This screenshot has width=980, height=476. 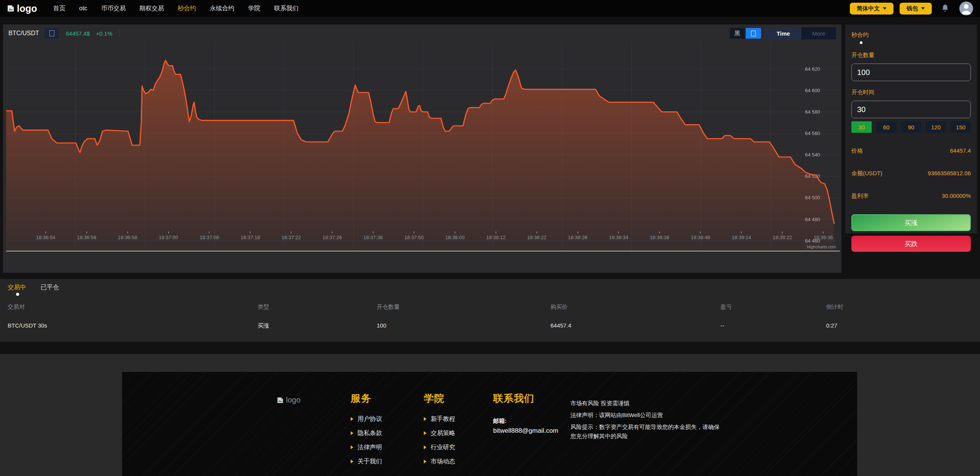 What do you see at coordinates (916, 8) in the screenshot?
I see `wallet-button: 钱包` at bounding box center [916, 8].